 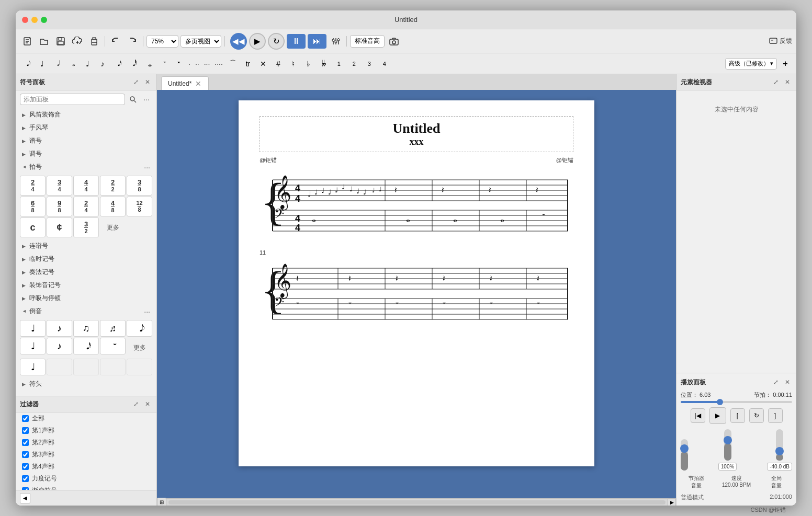 What do you see at coordinates (86, 487) in the screenshot?
I see `filter-hairpin: 渐变符号` at bounding box center [86, 487].